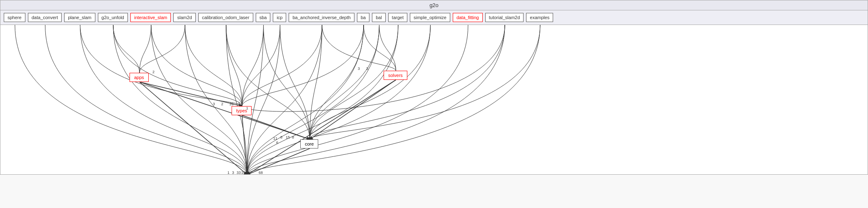  What do you see at coordinates (263, 17) in the screenshot?
I see `top-node-sba: sba` at bounding box center [263, 17].